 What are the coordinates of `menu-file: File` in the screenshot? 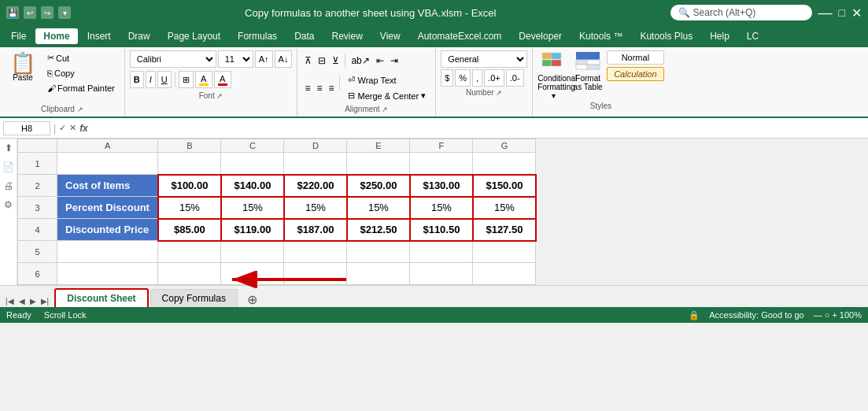 It's located at (19, 36).